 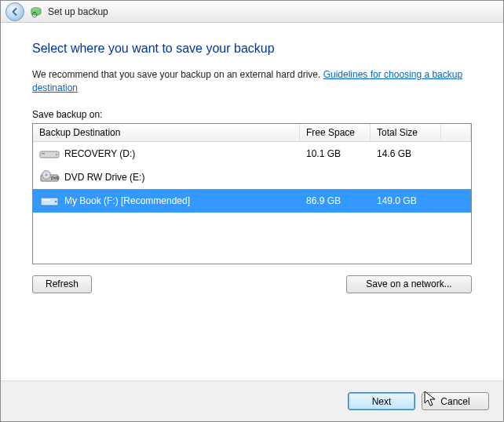 I want to click on col-header-total-size: Total Size, so click(x=406, y=133).